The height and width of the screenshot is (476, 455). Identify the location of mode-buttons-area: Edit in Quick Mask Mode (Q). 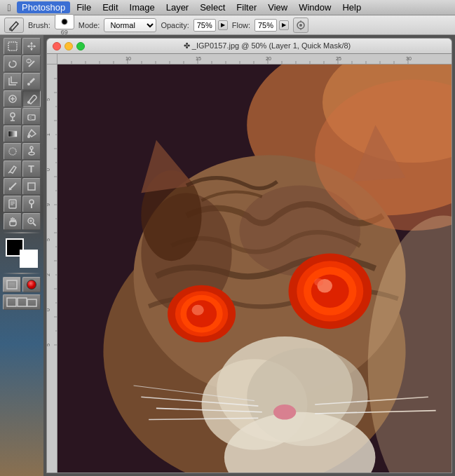
(22, 285).